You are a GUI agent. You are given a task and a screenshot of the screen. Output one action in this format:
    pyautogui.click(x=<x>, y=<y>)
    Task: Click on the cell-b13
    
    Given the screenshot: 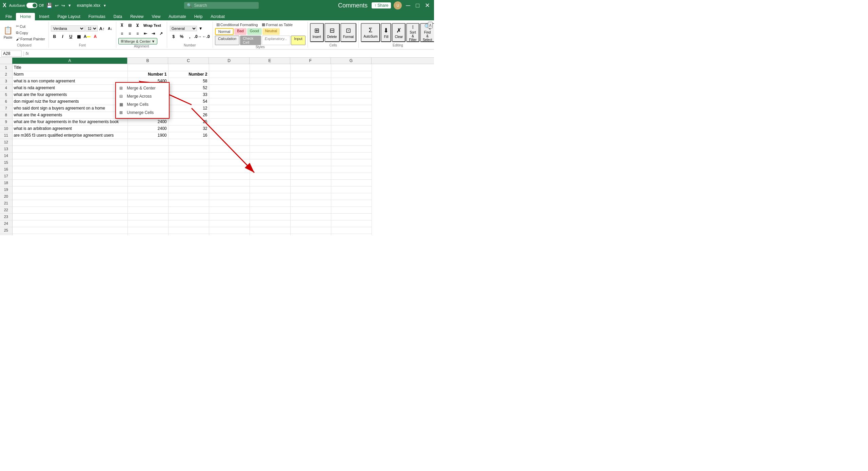 What is the action you would take?
    pyautogui.click(x=148, y=149)
    